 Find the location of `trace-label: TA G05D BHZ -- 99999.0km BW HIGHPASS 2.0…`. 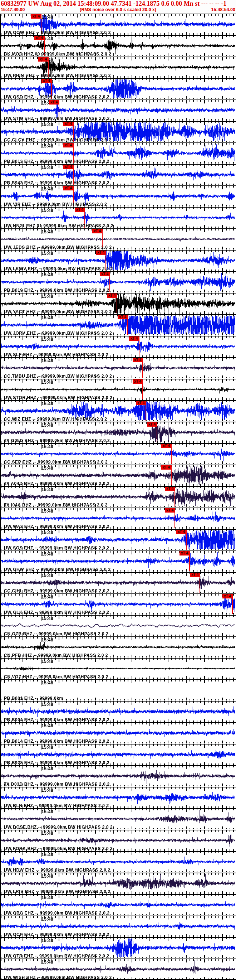

trace-label: TA G05D BHZ -- 99999.0km BW HIGHPASS 2.0… is located at coordinates (57, 441).